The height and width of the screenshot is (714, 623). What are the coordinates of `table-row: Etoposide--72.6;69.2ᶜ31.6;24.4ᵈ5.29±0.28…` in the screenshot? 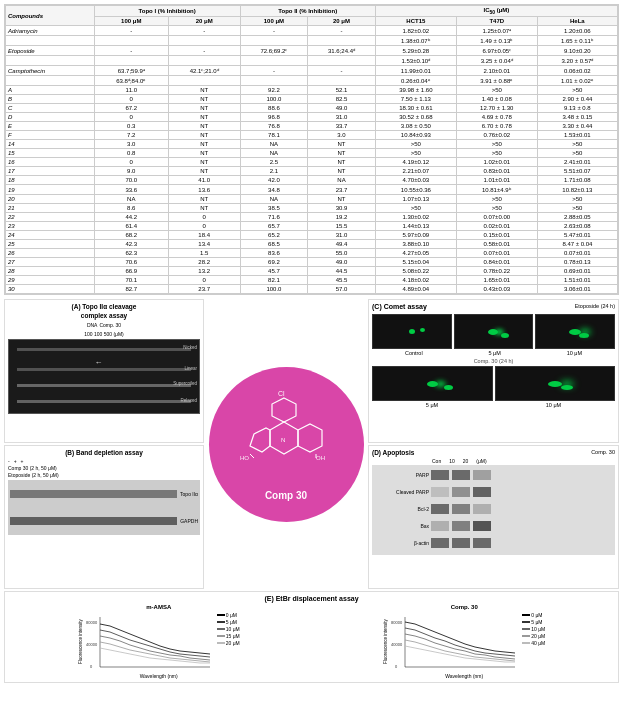 It's located at (312, 51).